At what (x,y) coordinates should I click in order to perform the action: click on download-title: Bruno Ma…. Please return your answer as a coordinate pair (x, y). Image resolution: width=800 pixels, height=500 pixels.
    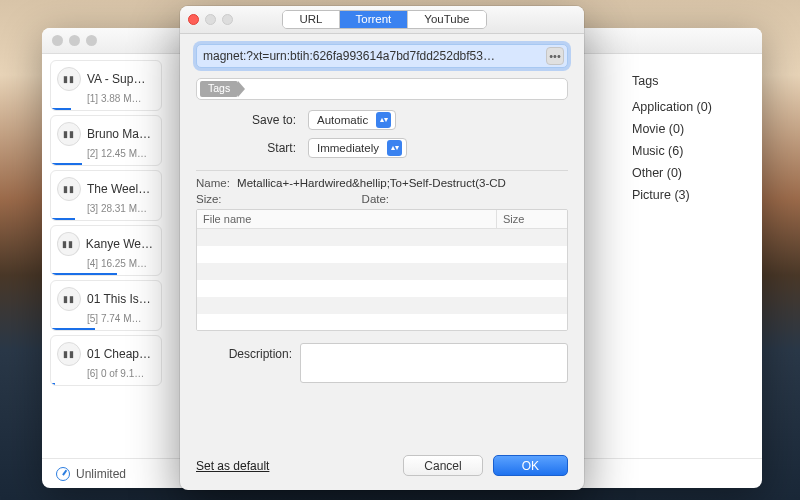
    Looking at the image, I should click on (119, 134).